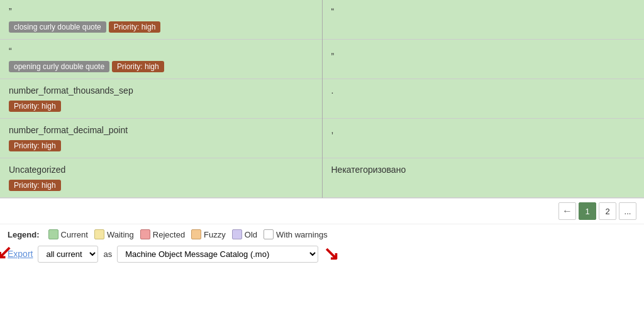 The height and width of the screenshot is (333, 644). I want to click on source-cell: number_format_decimal_point Priority: hi…, so click(161, 138).